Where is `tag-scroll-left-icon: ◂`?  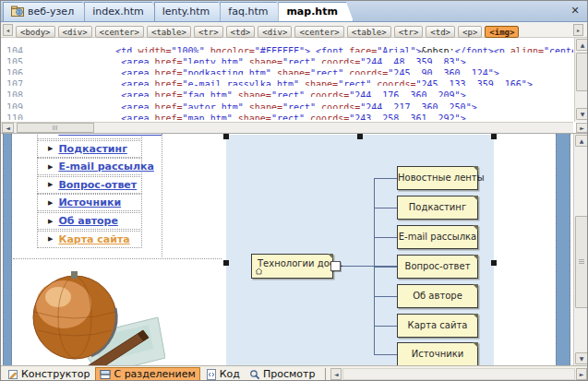 tag-scroll-left-icon: ◂ is located at coordinates (7, 30).